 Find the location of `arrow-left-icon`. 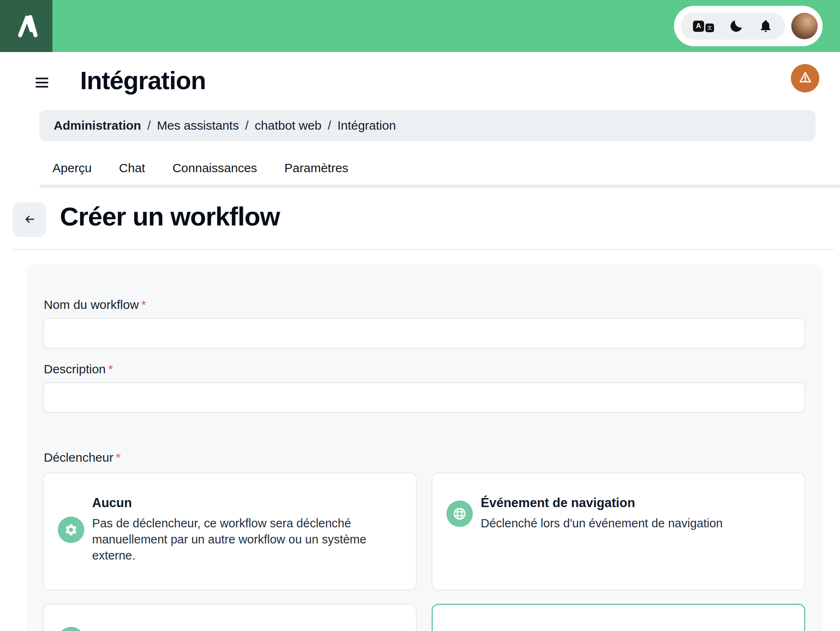

arrow-left-icon is located at coordinates (29, 220).